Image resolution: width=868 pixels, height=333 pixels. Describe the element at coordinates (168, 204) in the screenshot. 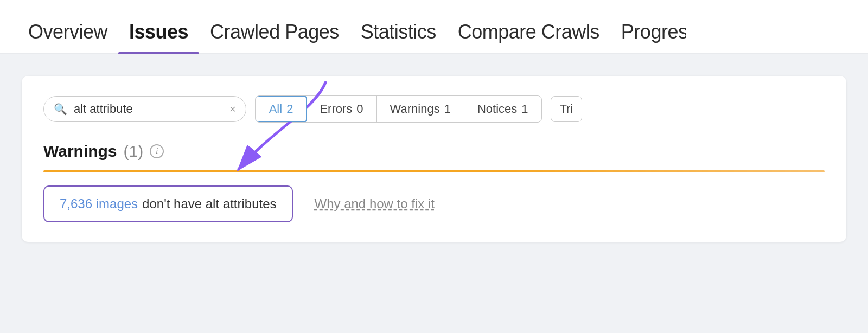

I see `issue-card: 7,636 images don't have alt attributes` at that location.